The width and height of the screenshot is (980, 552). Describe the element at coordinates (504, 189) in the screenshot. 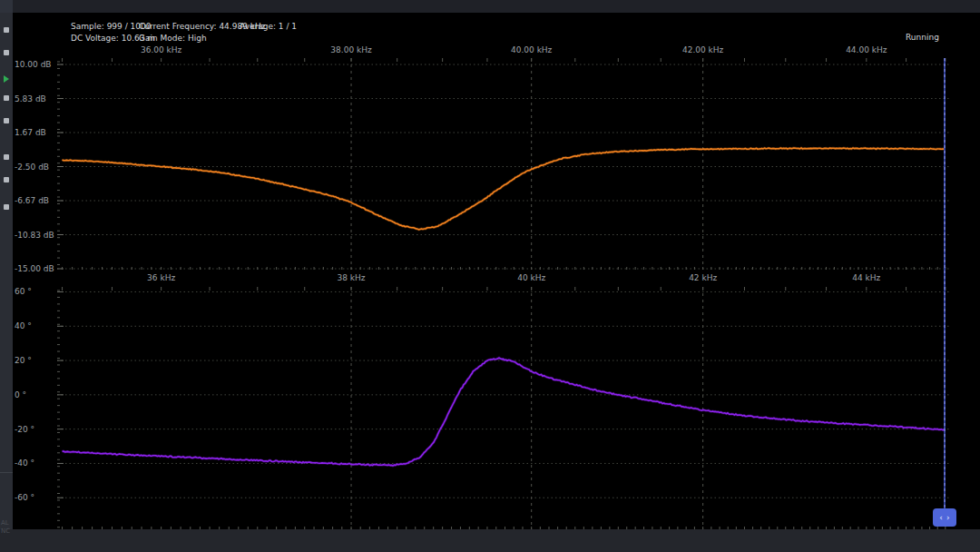

I see `channel-1-magnitude-glow` at that location.